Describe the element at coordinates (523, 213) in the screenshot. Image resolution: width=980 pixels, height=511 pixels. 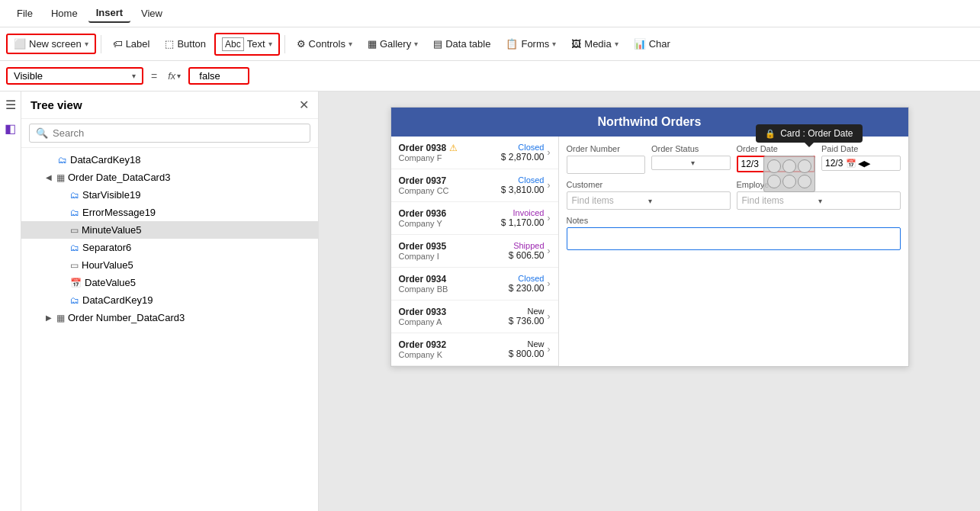
I see `order-status-0936: Invoiced` at that location.